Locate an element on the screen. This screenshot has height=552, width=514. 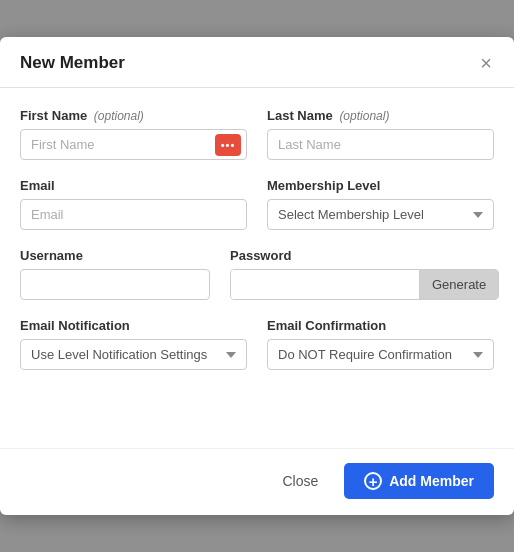
close-button: Close is located at coordinates (300, 481).